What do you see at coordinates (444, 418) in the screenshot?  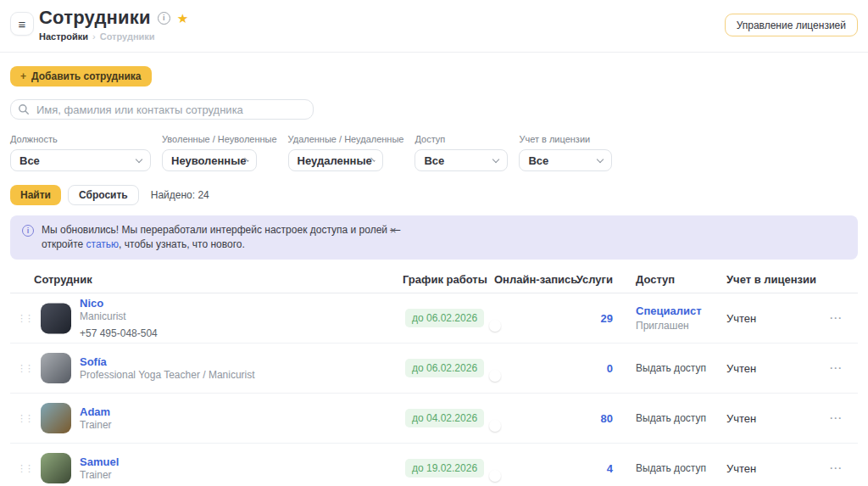 I see `schedule-badge: до 04.02.2026` at bounding box center [444, 418].